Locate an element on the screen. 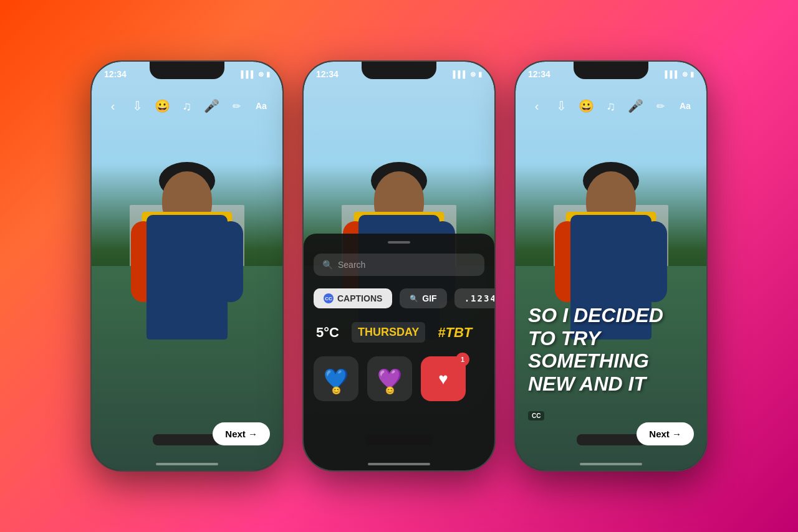  gif-label: GIF is located at coordinates (429, 298).